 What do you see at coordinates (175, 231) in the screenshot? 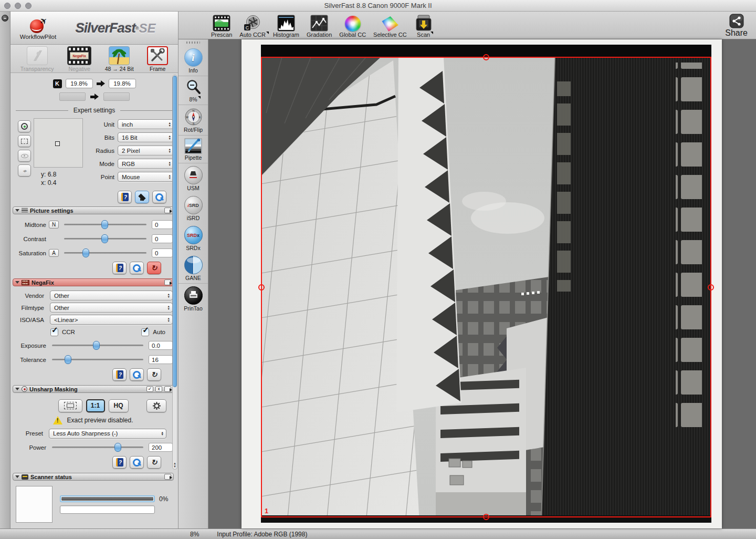
I see `scrollbar-thumb` at bounding box center [175, 231].